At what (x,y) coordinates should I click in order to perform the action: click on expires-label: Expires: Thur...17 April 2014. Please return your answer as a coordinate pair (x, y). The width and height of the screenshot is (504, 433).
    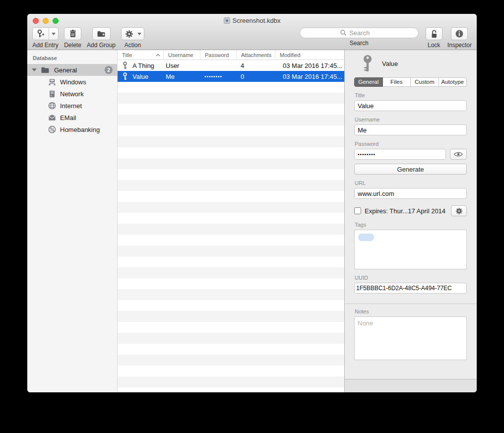
    Looking at the image, I should click on (408, 211).